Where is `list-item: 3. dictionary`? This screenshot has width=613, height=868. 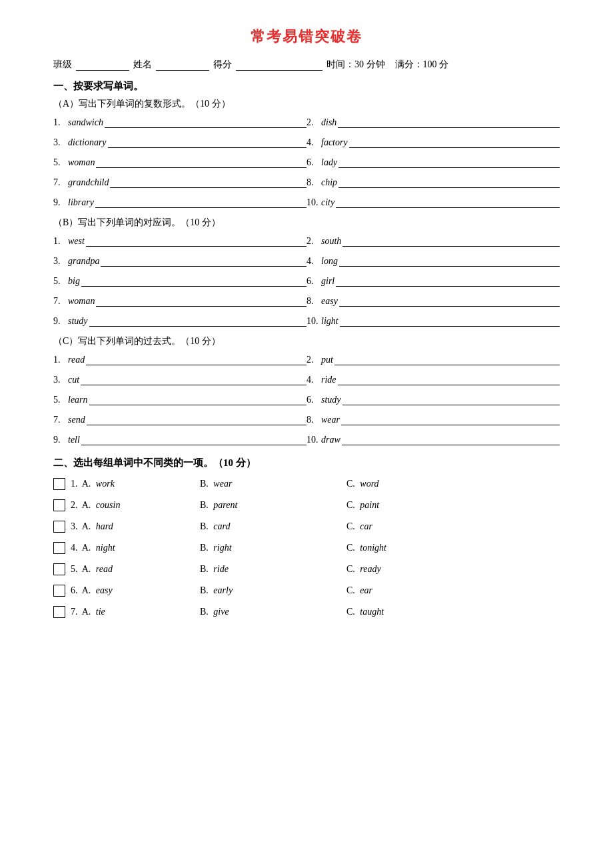 list-item: 3. dictionary is located at coordinates (180, 142).